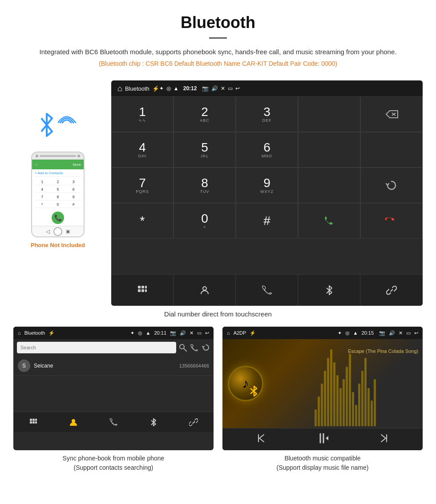  What do you see at coordinates (267, 156) in the screenshot?
I see `dial-key-6-sub: MNO` at bounding box center [267, 156].